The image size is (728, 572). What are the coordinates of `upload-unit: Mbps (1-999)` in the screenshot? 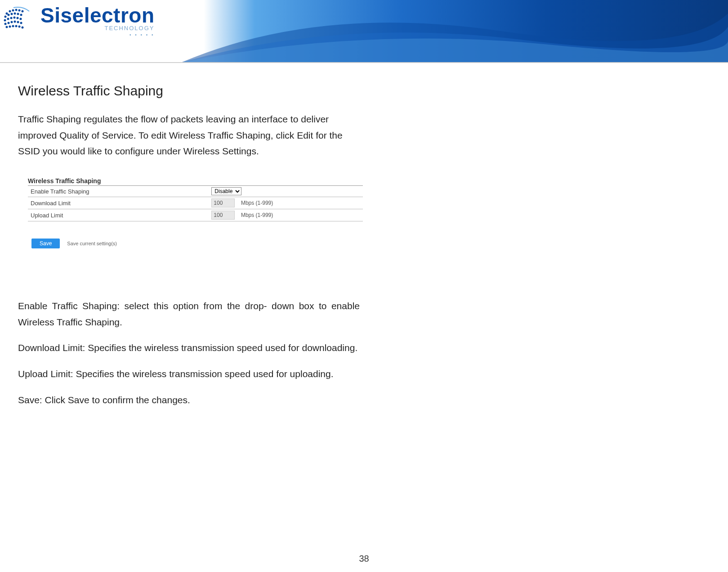 It's located at (255, 215).